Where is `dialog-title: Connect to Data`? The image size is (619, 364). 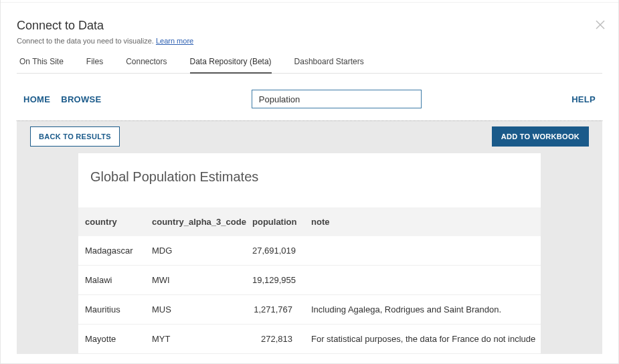
dialog-title: Connect to Data is located at coordinates (309, 25).